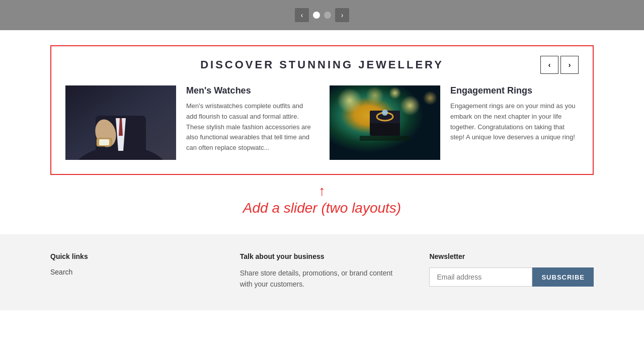  Describe the element at coordinates (322, 191) in the screenshot. I see `annotation-arrow: ↑` at that location.